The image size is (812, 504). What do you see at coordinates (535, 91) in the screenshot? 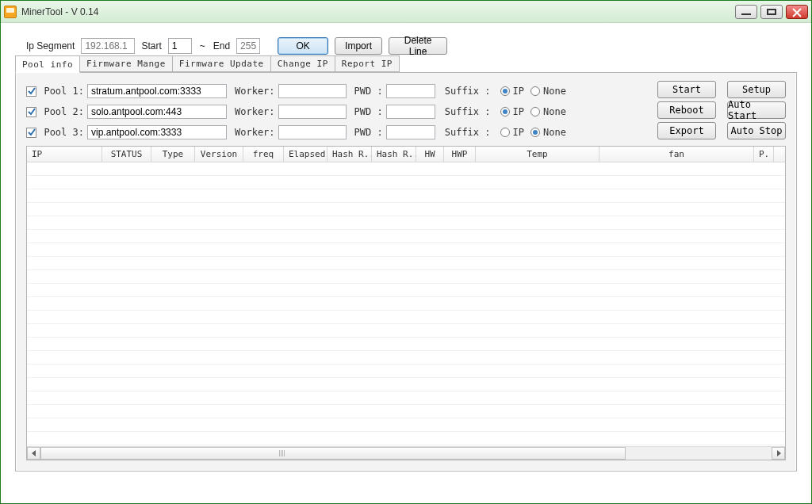
I see `pool1-suffix-none-radio` at bounding box center [535, 91].